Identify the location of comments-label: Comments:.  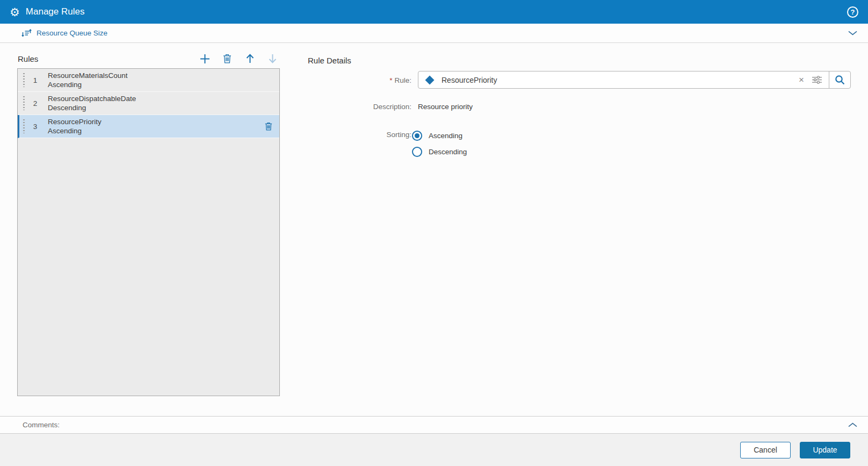
(41, 425).